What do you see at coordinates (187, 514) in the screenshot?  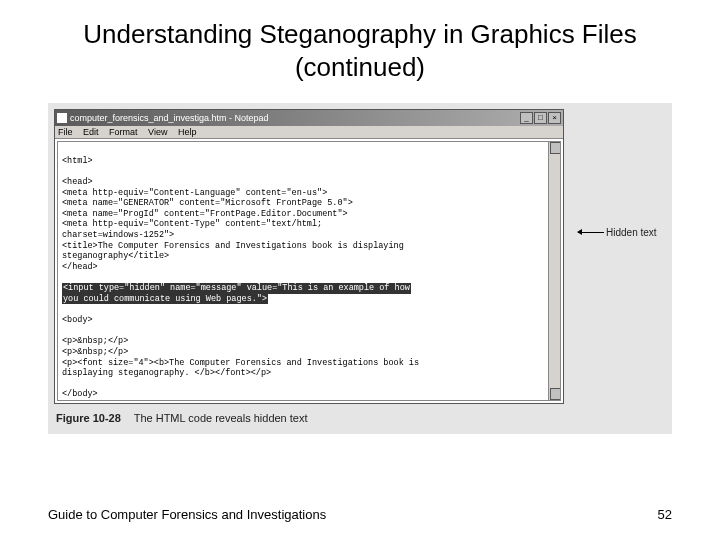 I see `footer-text: Guide to Computer Forensics and Investig…` at bounding box center [187, 514].